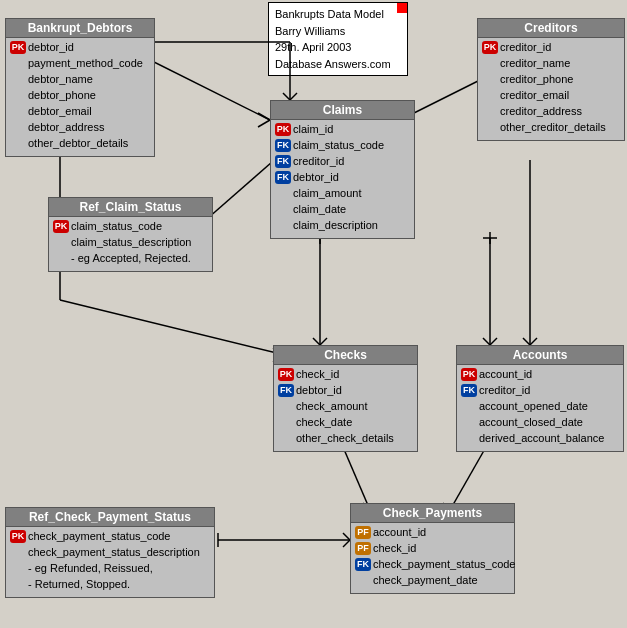  Describe the element at coordinates (352, 226) in the screenshot. I see `field-claim-description: claim_description` at that location.